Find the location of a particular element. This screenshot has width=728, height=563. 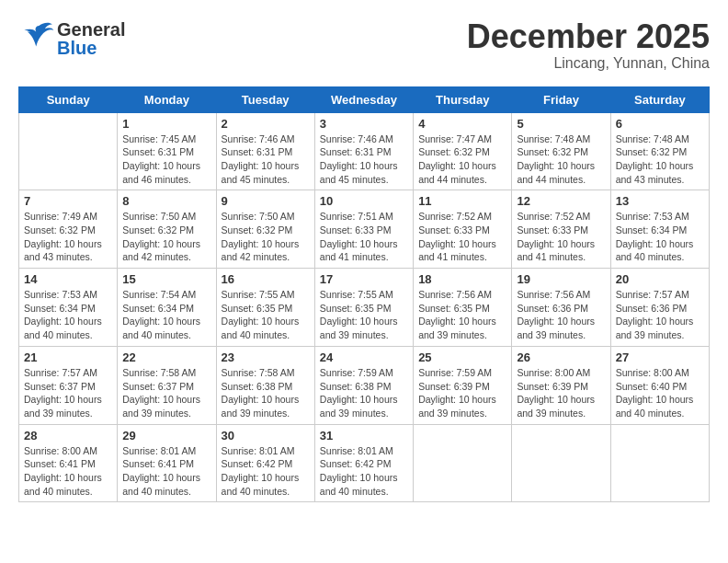

calendar-day-header: Thursday is located at coordinates (463, 99).